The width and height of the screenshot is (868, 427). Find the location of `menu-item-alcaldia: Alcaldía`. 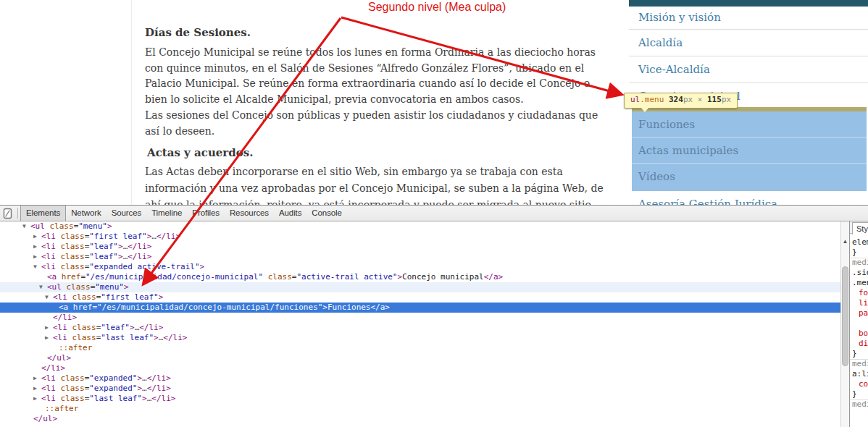

menu-item-alcaldia: Alcaldía is located at coordinates (748, 43).